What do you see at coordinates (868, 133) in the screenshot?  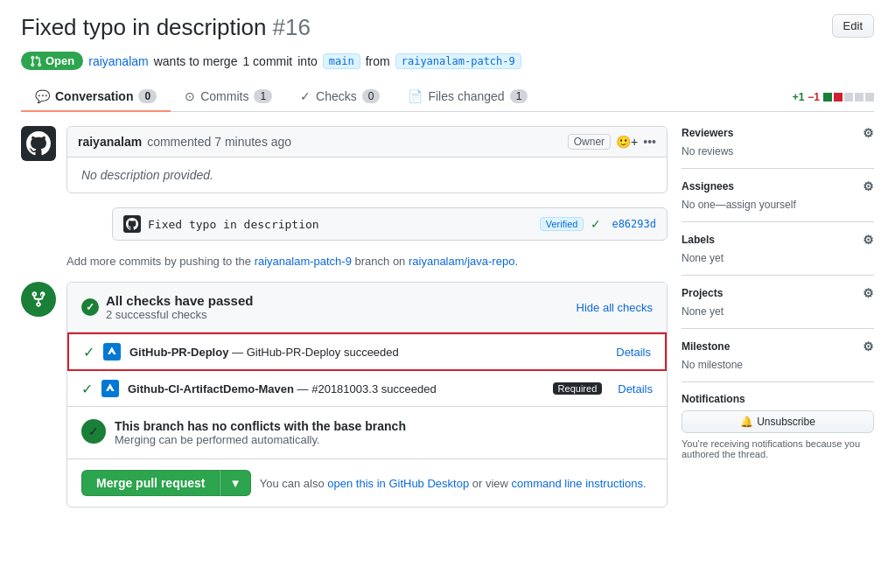 I see `reviewers-gear-icon: ⚙` at bounding box center [868, 133].